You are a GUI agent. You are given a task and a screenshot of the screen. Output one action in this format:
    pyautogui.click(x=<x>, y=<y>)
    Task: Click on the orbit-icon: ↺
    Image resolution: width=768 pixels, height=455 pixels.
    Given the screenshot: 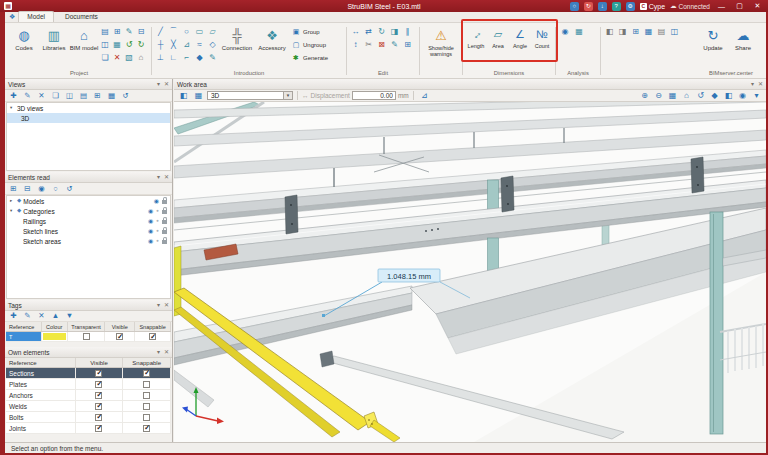 What is the action you would take?
    pyautogui.click(x=700, y=96)
    